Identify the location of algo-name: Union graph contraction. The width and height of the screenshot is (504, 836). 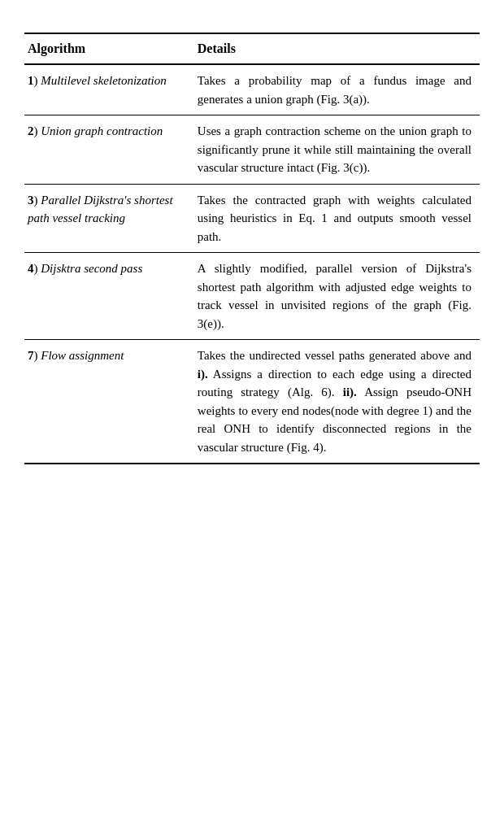
(102, 131).